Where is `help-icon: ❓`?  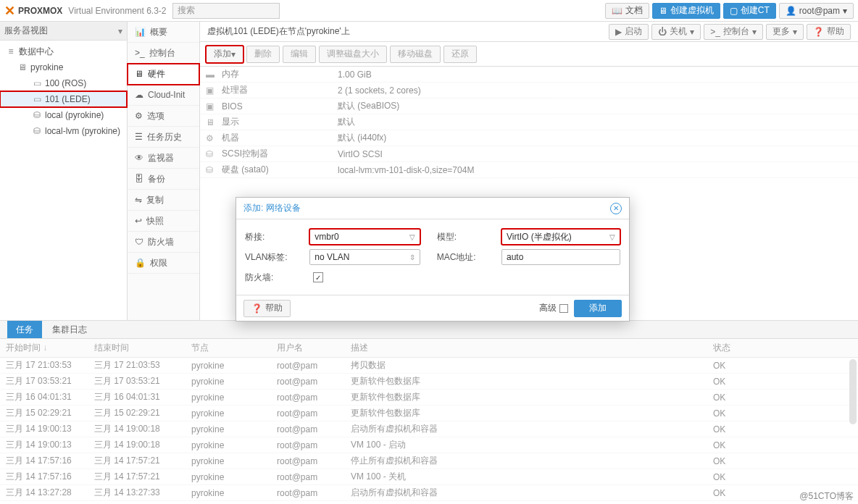 help-icon: ❓ is located at coordinates (819, 32).